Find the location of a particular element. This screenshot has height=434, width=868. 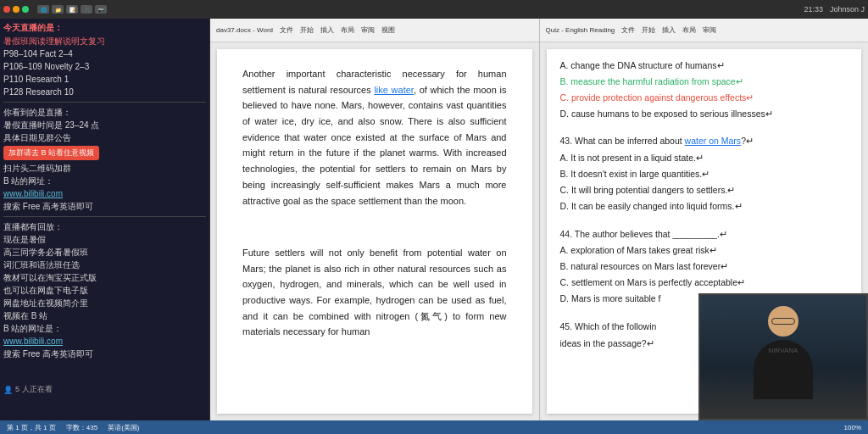

status-bar: 第 1 页，共 1 页 字数：435 英语(美国) 100% is located at coordinates (434, 427).